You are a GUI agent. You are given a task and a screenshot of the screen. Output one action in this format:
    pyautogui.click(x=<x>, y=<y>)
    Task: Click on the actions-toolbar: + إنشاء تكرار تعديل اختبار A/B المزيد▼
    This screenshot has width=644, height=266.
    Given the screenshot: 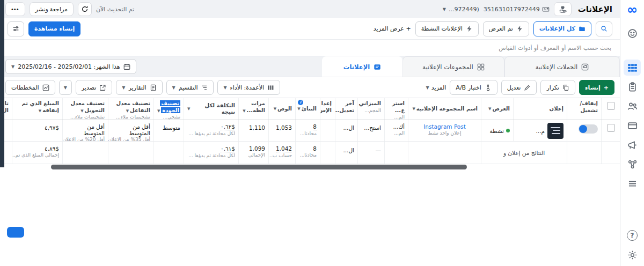 What is the action you would take?
    pyautogui.click(x=310, y=87)
    